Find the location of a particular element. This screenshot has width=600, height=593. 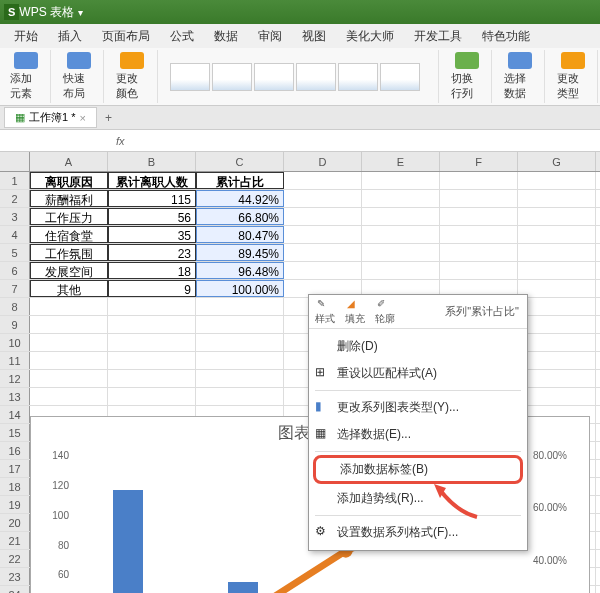

menu-select-data: ▦选择数据(E)... is located at coordinates (418, 434).